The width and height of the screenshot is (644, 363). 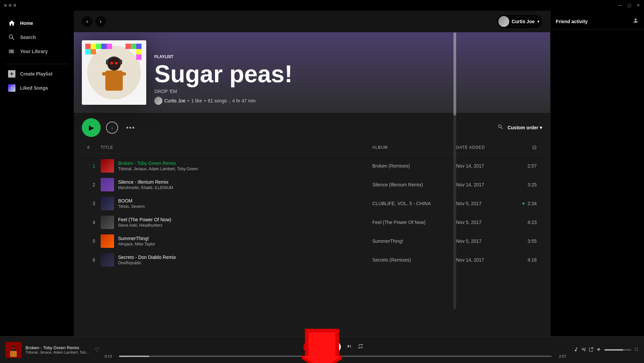 What do you see at coordinates (349, 347) in the screenshot?
I see `next-button` at bounding box center [349, 347].